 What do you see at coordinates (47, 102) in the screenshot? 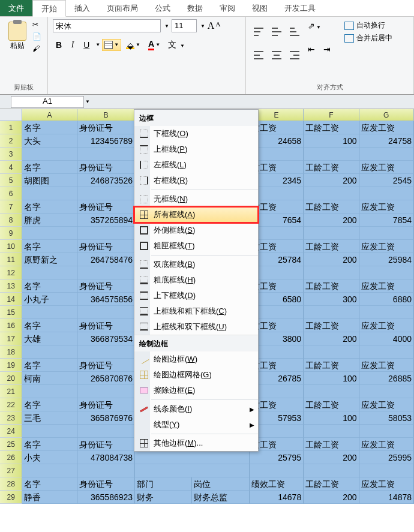
I see `name-box: A1` at bounding box center [47, 102].